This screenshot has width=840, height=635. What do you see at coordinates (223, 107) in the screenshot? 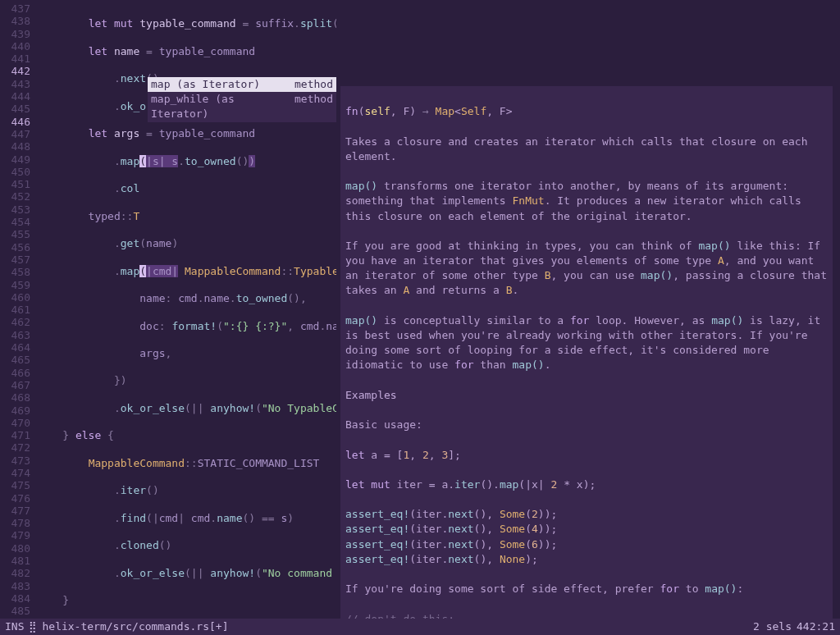
I see `completion-label: map_while (as Iterator)` at bounding box center [223, 107].